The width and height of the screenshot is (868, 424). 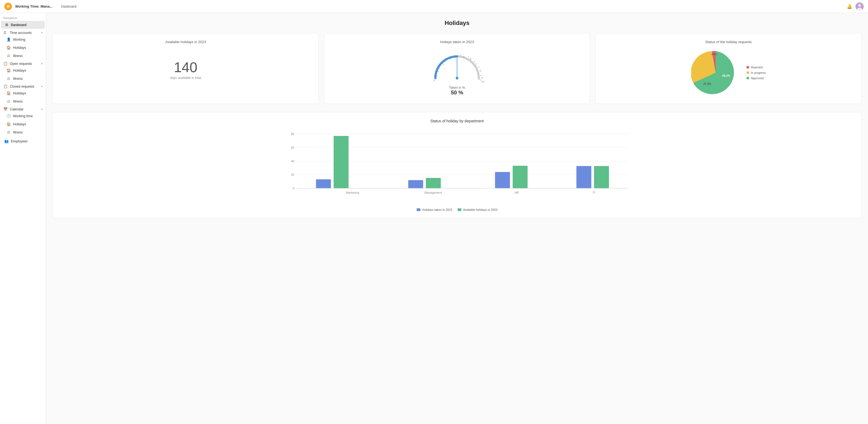 I want to click on holidays-taken-widget: Holiays taken in 2023, so click(x=457, y=68).